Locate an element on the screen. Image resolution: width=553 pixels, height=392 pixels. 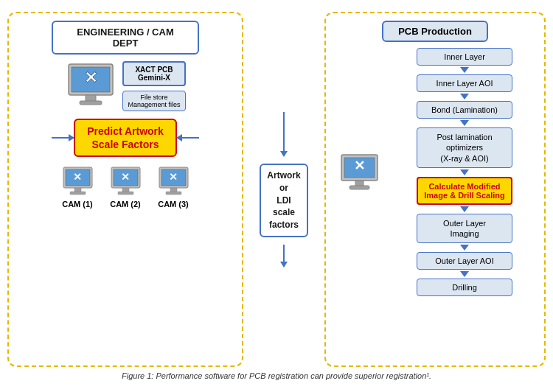
flow-inner-layer: Inner Layer is located at coordinates (465, 57).